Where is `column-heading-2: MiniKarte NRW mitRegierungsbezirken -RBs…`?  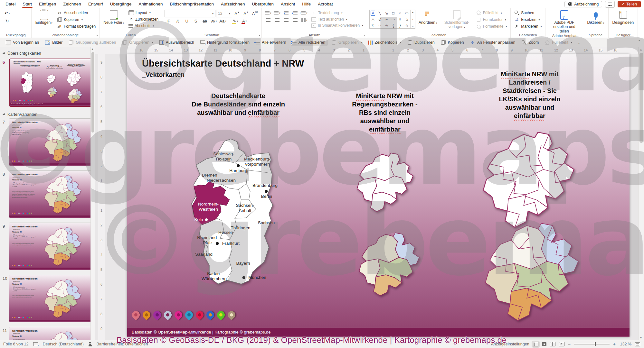
column-heading-2: MiniKarte NRW mitRegierungsbezirken -RBs… is located at coordinates (385, 113).